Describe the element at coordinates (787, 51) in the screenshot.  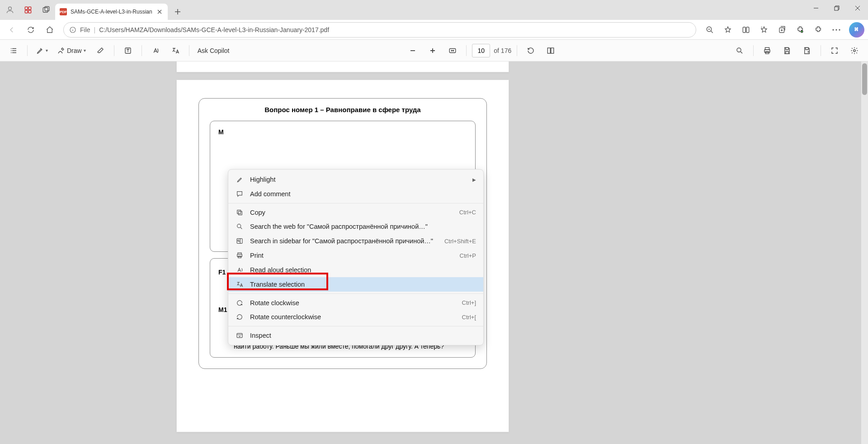
I see `save-button` at that location.